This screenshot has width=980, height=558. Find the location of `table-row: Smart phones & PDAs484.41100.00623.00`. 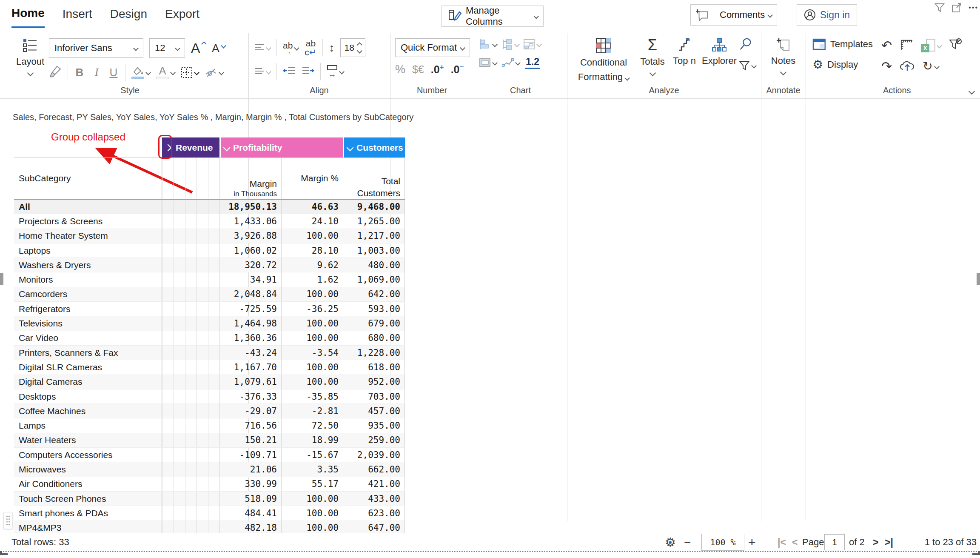

table-row: Smart phones & PDAs484.41100.00623.00 is located at coordinates (209, 513).